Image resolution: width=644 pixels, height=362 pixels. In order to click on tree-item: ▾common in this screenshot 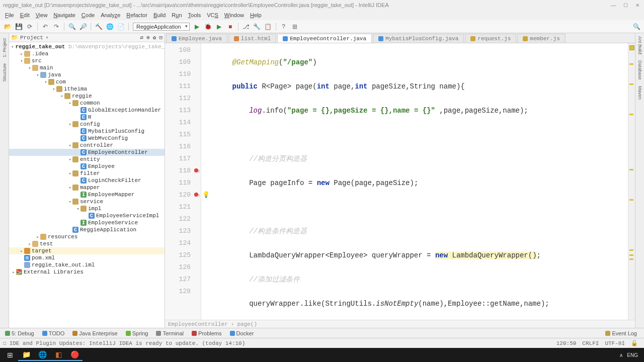, I will do `click(87, 103)`.